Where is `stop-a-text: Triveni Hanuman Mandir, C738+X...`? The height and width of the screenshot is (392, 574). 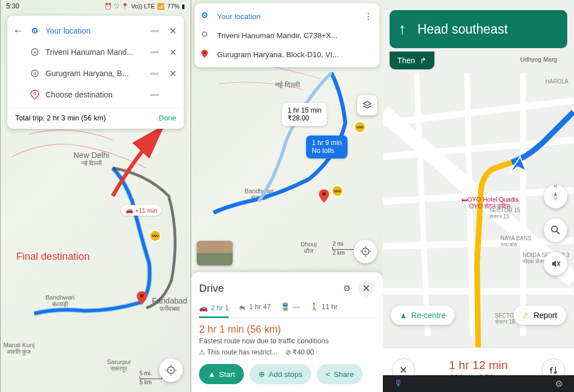
stop-a-text: Triveni Hanuman Mandir, C738+X... is located at coordinates (295, 36).